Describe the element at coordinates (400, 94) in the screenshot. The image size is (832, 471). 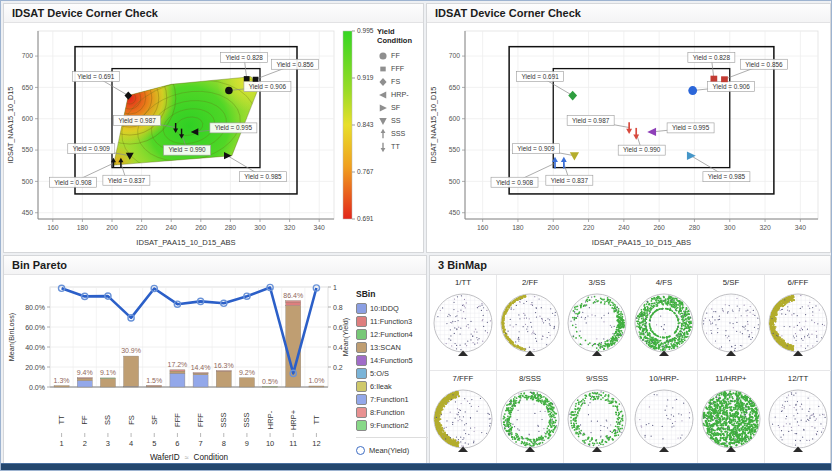
I see `legend-item-hrp-: HRP-` at that location.